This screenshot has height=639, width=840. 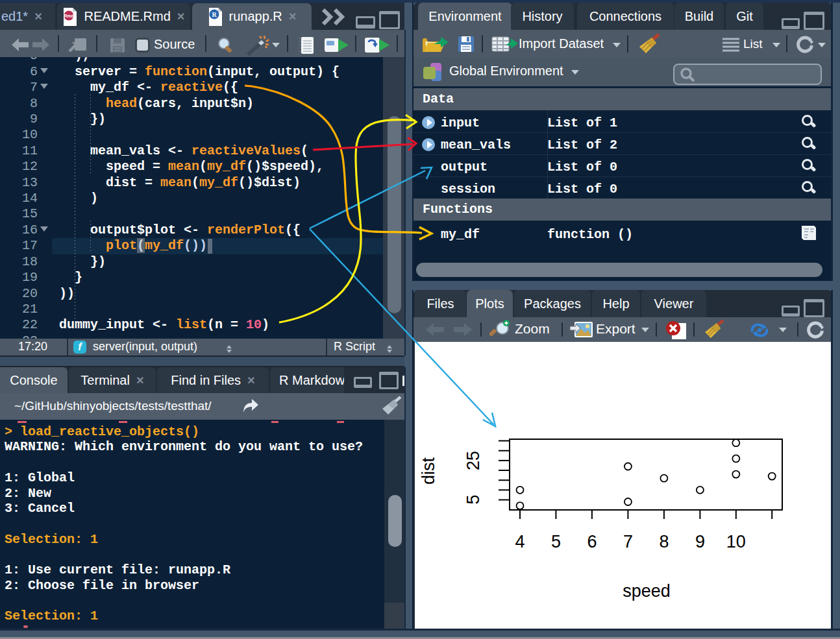 I want to click on svg-text: 8, so click(x=663, y=542).